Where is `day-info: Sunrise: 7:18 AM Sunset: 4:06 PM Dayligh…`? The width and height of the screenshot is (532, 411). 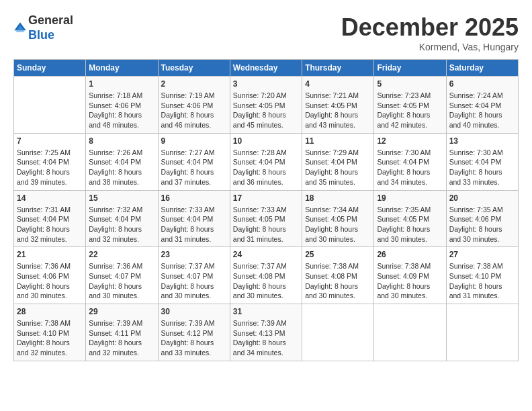 day-info: Sunrise: 7:18 AM Sunset: 4:06 PM Dayligh… is located at coordinates (122, 110).